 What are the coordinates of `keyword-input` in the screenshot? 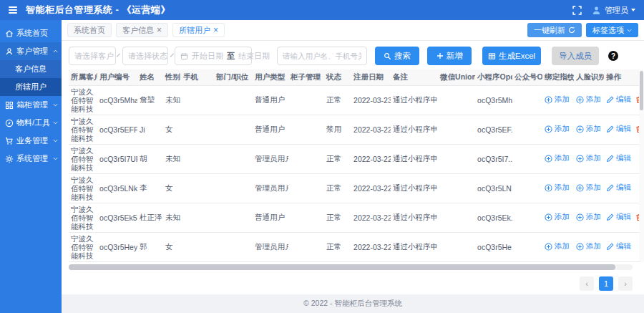 It's located at (322, 56).